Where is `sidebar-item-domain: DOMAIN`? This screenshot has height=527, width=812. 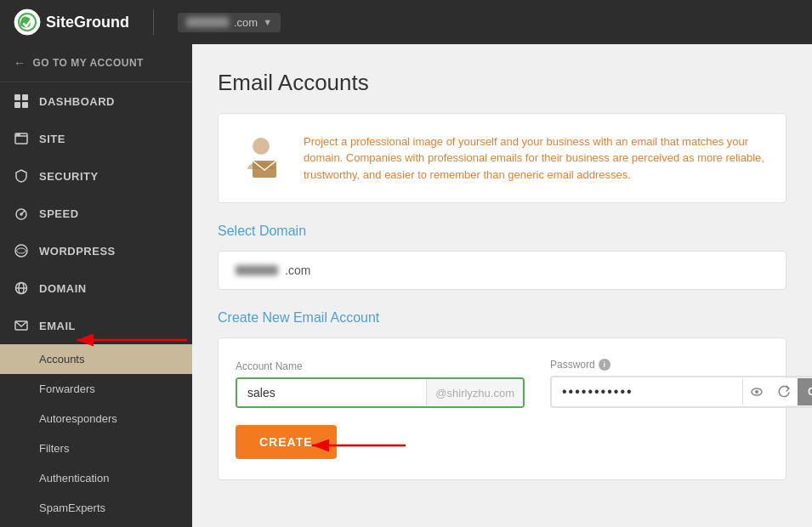 sidebar-item-domain: DOMAIN is located at coordinates (96, 288).